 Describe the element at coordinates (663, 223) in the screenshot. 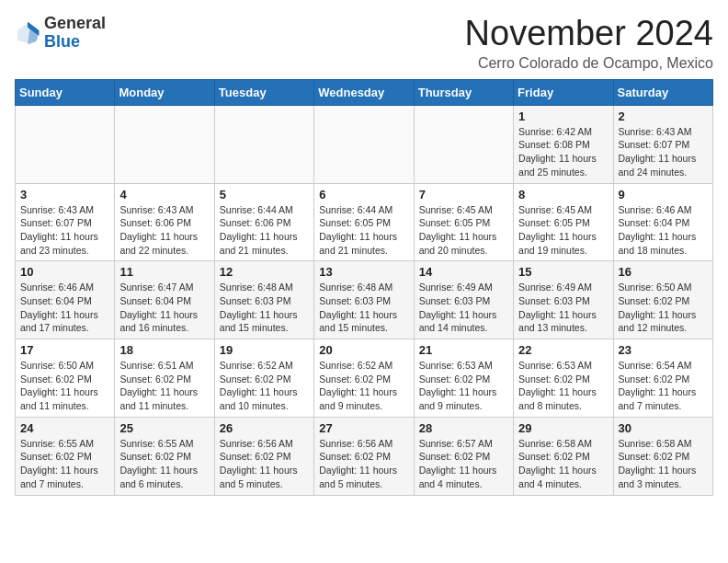

I see `calendar-day-cell: 9Sunrise: 6:46 AMSunset: 6:04 PMDaylight…` at that location.